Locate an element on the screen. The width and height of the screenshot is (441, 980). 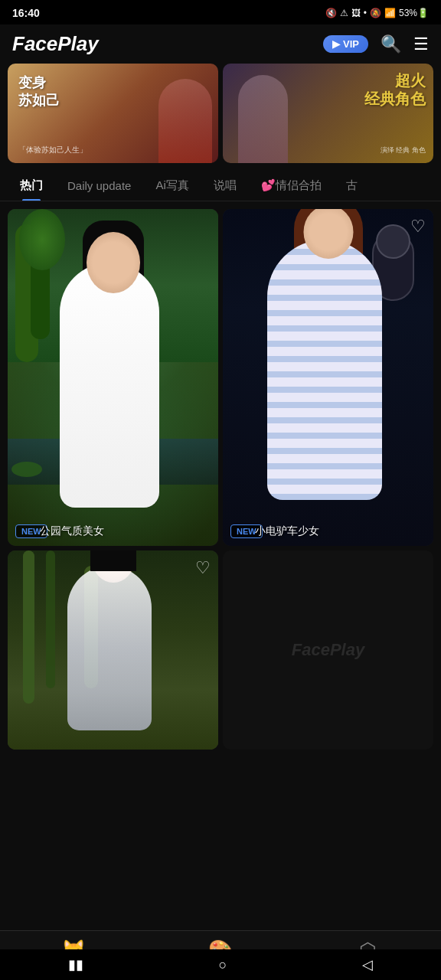
header-actions: ▶ VIP 🔍 ☰ is located at coordinates (376, 44).